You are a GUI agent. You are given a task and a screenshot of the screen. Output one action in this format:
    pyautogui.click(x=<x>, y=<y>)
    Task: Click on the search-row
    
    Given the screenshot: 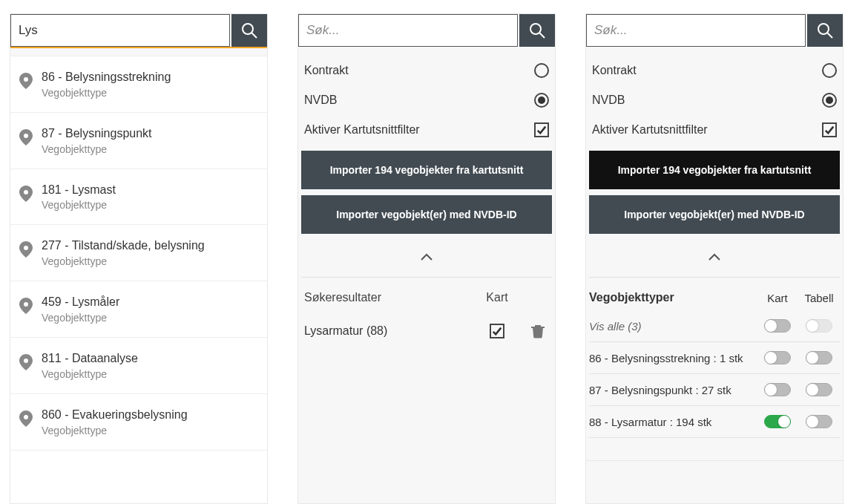 What is the action you would take?
    pyautogui.click(x=139, y=31)
    